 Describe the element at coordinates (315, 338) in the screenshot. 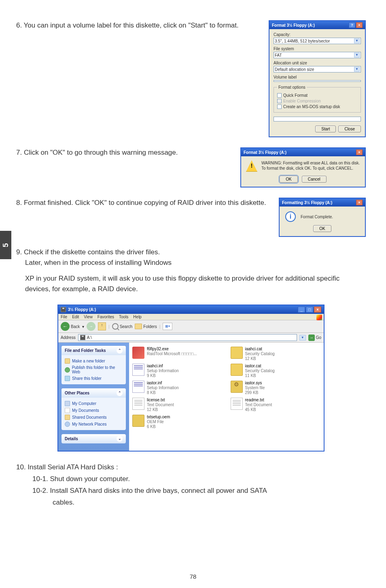

I see `go-button: → Go` at that location.